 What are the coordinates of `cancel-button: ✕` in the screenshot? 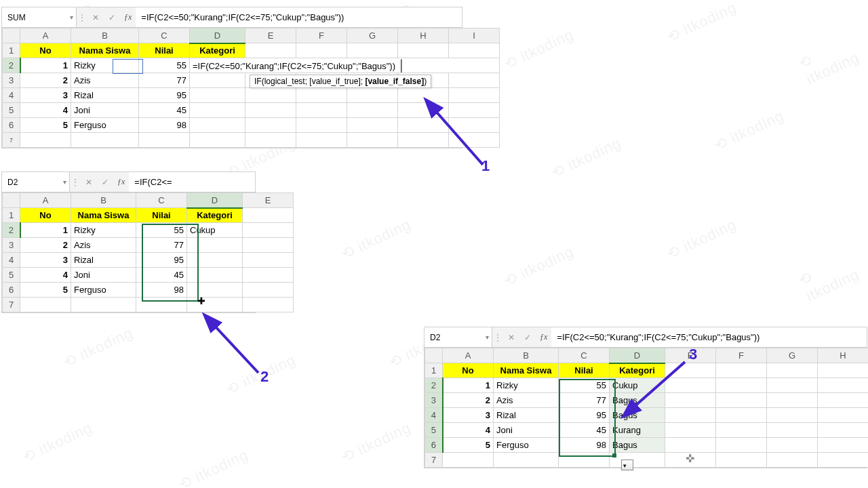 It's located at (511, 338).